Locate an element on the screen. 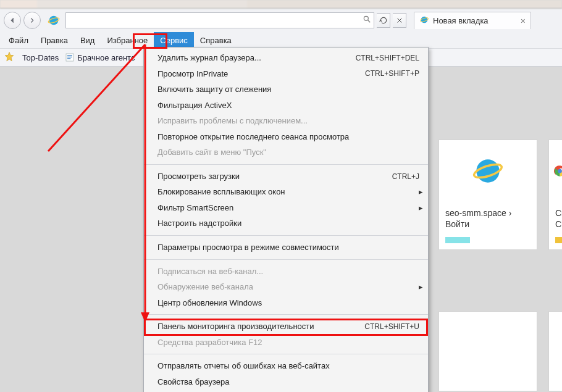  back-button is located at coordinates (12, 20).